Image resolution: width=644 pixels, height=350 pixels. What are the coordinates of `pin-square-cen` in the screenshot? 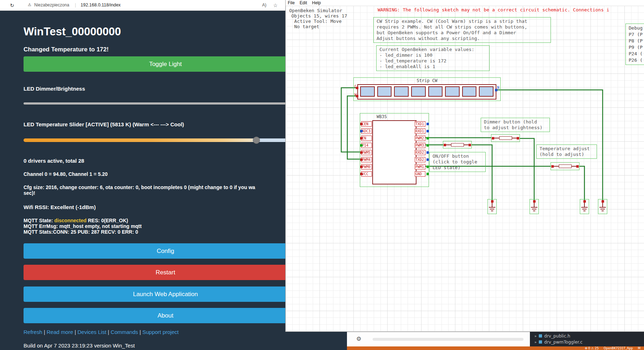 It's located at (362, 124).